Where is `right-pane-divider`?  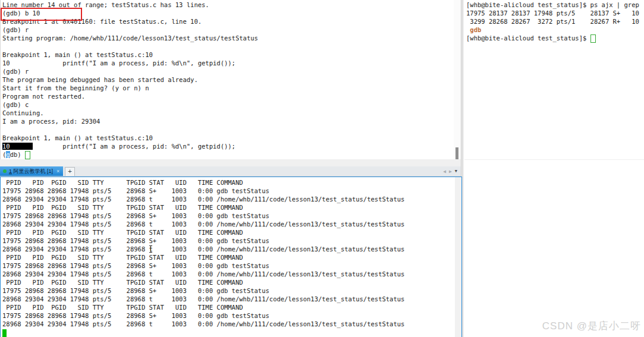 right-pane-divider is located at coordinates (554, 159).